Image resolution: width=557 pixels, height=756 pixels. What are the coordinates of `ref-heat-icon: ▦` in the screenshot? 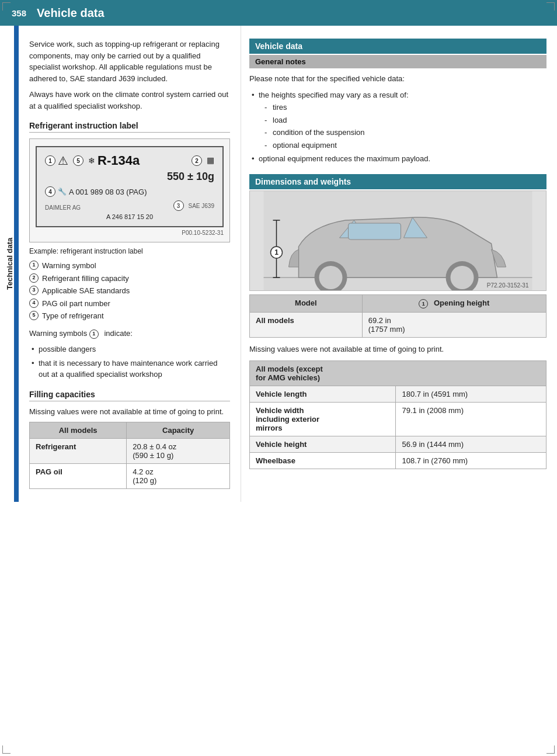 It's located at (210, 160).